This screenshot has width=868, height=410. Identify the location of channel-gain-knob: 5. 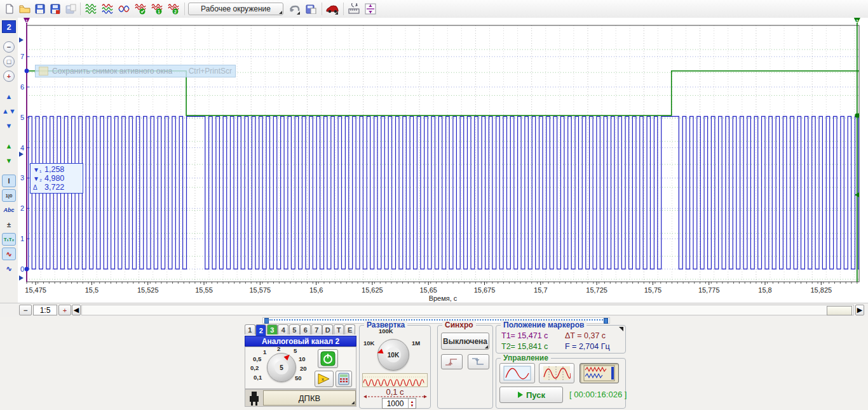
(281, 367).